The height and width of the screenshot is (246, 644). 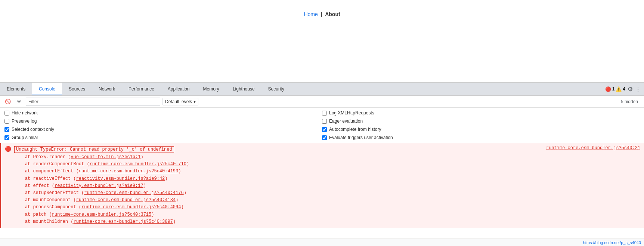 What do you see at coordinates (211, 89) in the screenshot?
I see `tab-memory: Memory` at bounding box center [211, 89].